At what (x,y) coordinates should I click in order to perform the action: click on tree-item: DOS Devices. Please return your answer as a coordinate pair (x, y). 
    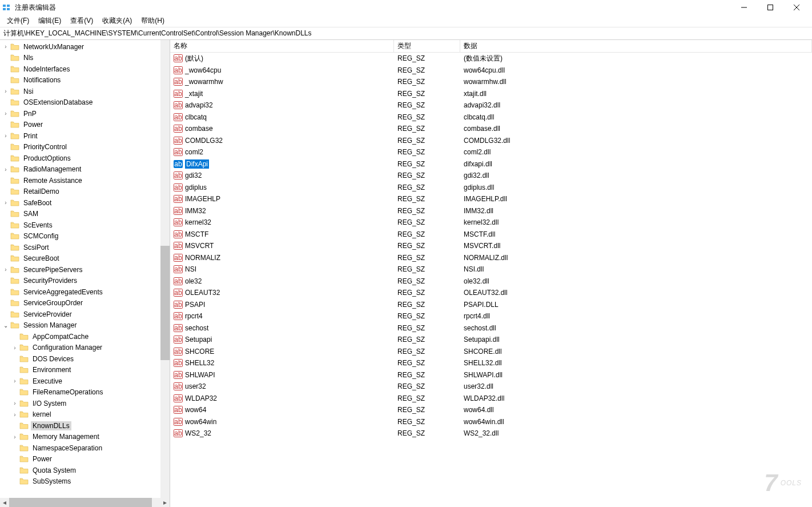
    Looking at the image, I should click on (86, 359).